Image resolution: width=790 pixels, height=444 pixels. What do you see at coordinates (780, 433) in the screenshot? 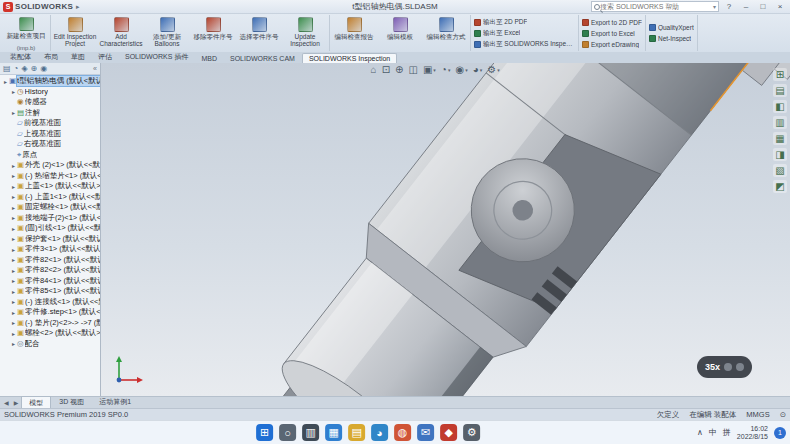
I see `notification-badge: 1` at bounding box center [780, 433].